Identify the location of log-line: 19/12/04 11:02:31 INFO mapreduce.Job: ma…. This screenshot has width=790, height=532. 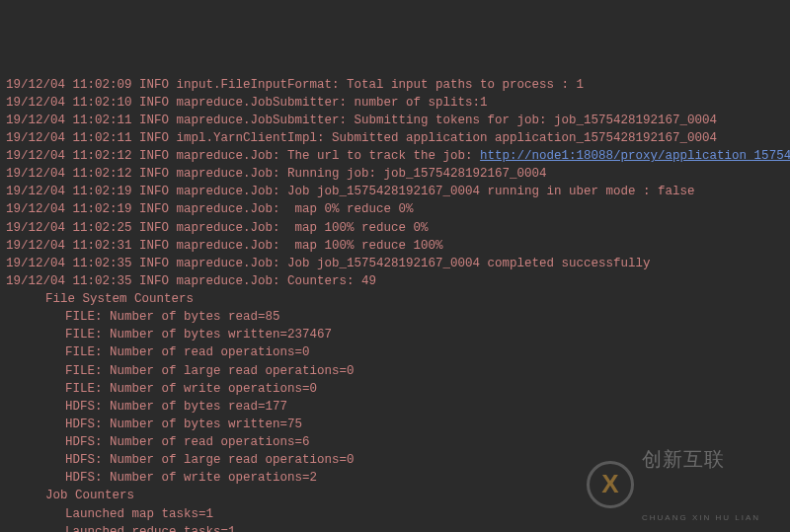
(395, 246).